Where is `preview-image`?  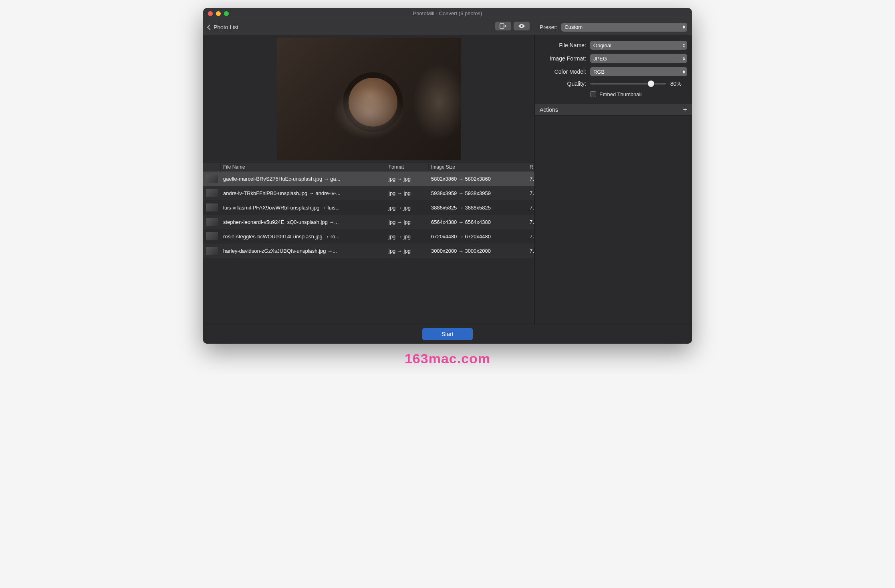
preview-image is located at coordinates (369, 99).